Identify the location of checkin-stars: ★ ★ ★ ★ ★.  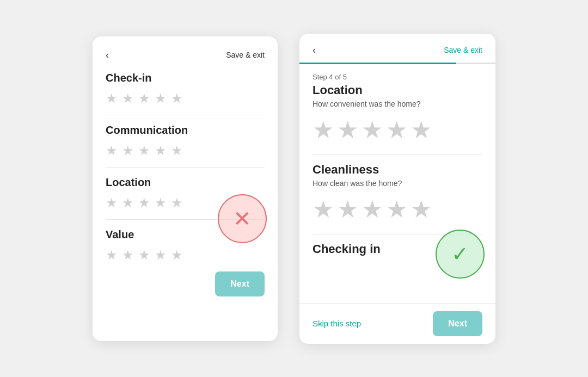
(185, 98).